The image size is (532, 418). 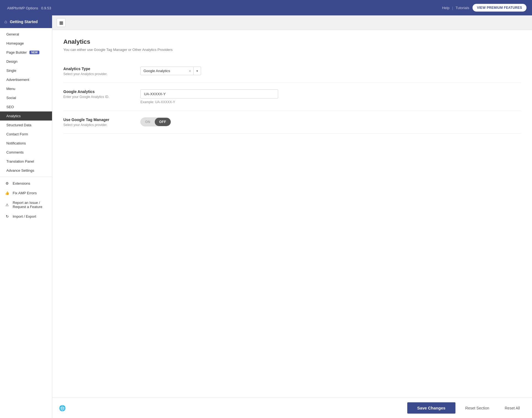 What do you see at coordinates (292, 23) in the screenshot?
I see `toolbar: ▦` at bounding box center [292, 23].